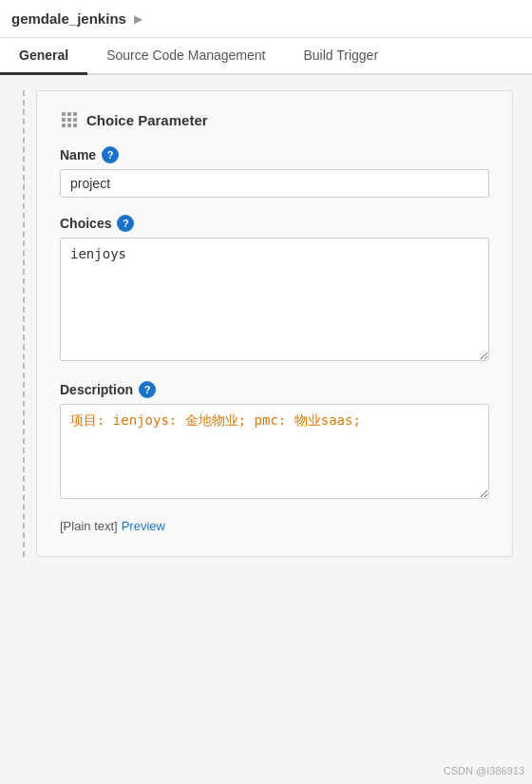 The width and height of the screenshot is (532, 784). I want to click on tab-bar: General Source Code Management Build Tri…, so click(266, 57).